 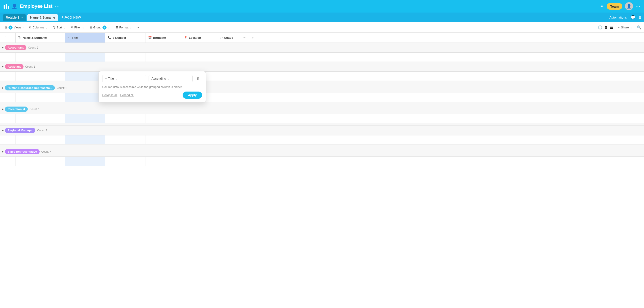 What do you see at coordinates (2, 88) in the screenshot?
I see `group-toggle-hr: ▶` at bounding box center [2, 88].